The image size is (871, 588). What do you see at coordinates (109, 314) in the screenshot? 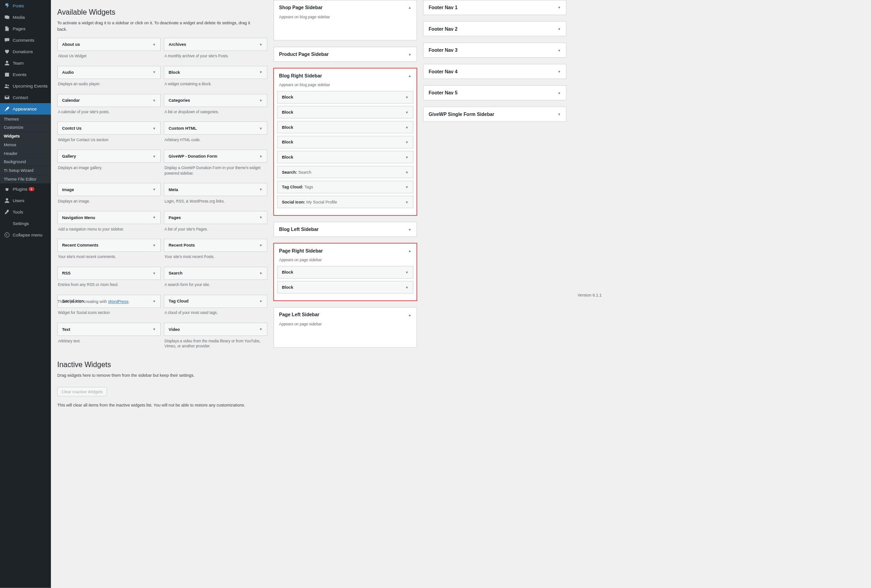
I see `widget-desc: Widget for Social icons section` at bounding box center [109, 314].